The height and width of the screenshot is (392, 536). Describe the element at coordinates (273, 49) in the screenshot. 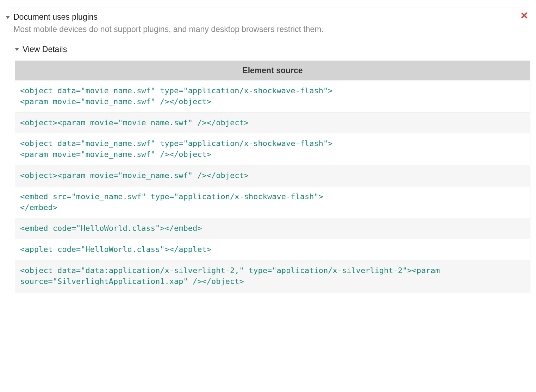

I see `details-toggle-row: View Details` at that location.